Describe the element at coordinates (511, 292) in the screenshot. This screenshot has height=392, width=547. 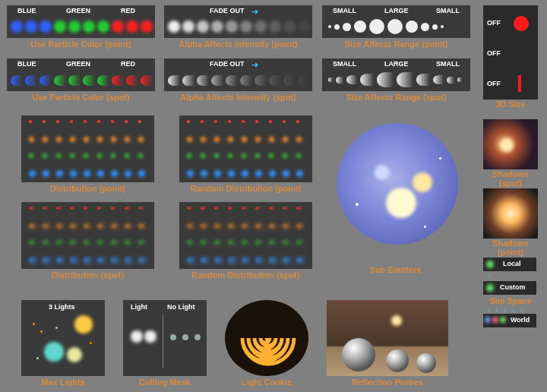
I see `sim-space: Local ↑ Custom Sim Space ↓↓↓↓↓ World` at that location.